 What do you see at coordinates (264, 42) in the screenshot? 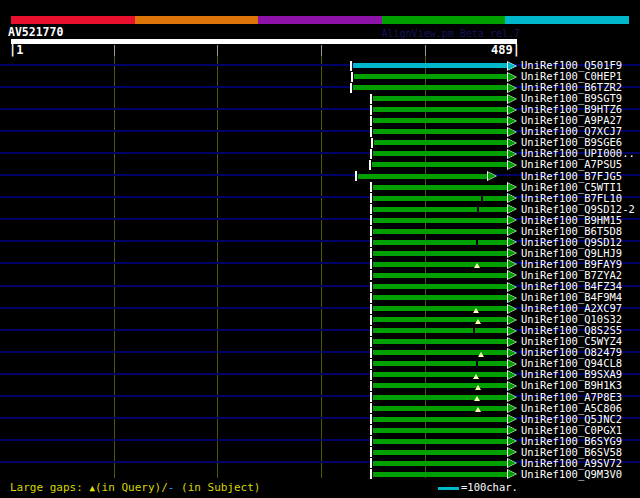
I see `query-ruler-bar` at bounding box center [264, 42].